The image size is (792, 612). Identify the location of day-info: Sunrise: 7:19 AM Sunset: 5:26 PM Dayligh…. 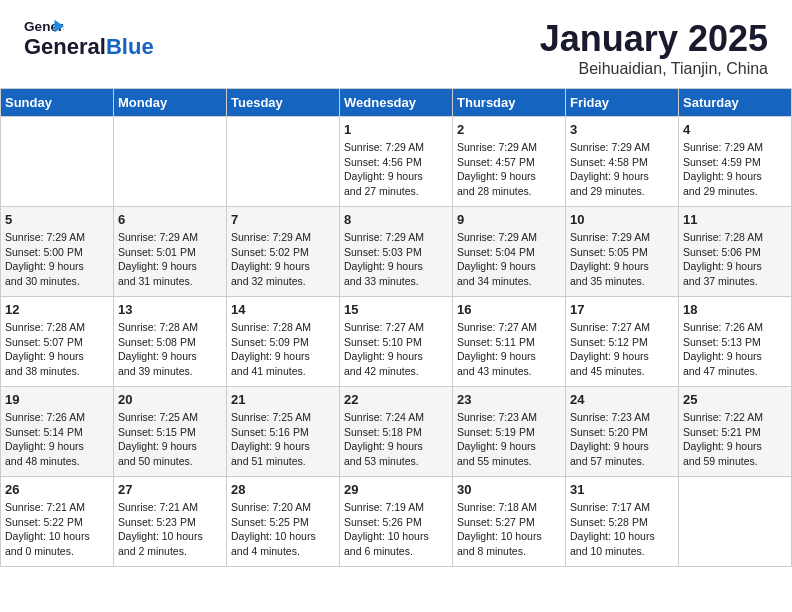
(396, 530).